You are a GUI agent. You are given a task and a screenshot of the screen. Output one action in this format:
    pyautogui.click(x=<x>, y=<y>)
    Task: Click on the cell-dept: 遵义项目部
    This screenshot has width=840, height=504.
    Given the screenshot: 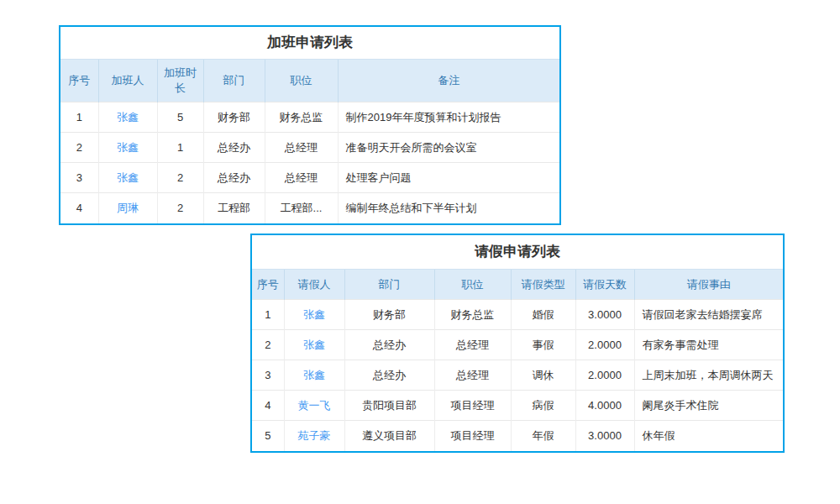 What is the action you would take?
    pyautogui.click(x=390, y=436)
    